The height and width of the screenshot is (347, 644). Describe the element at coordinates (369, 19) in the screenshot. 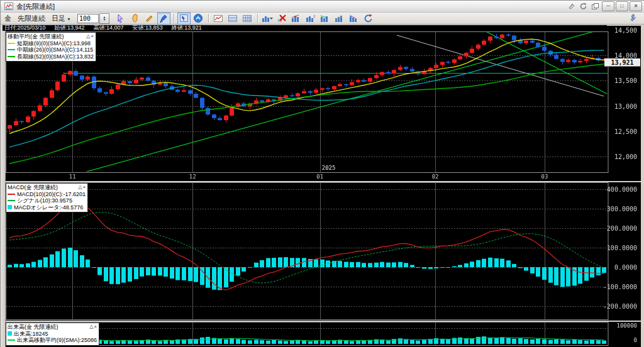

I see `refresh-data-icon` at that location.